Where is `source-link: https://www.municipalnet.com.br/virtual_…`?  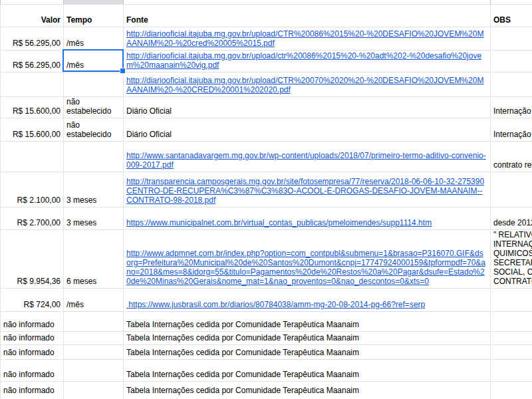 source-link: https://www.municipalnet.com.br/virtual_… is located at coordinates (307, 223).